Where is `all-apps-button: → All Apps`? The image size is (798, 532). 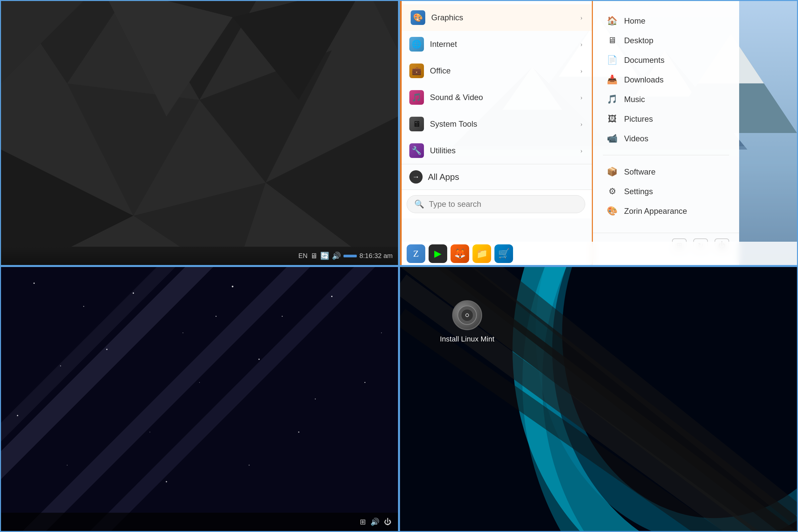
all-apps-button: → All Apps is located at coordinates (496, 177).